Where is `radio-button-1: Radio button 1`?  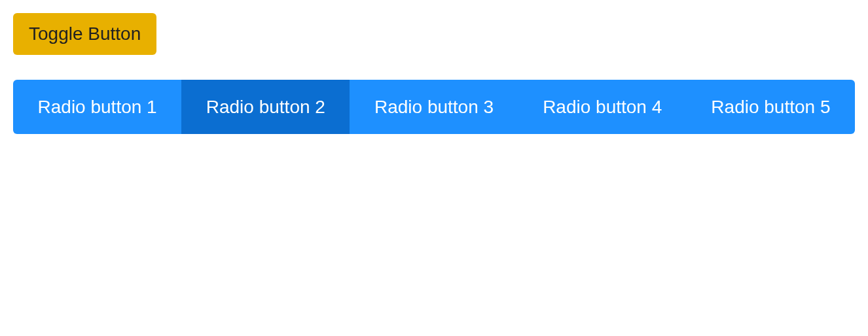
radio-button-1: Radio button 1 is located at coordinates (97, 107).